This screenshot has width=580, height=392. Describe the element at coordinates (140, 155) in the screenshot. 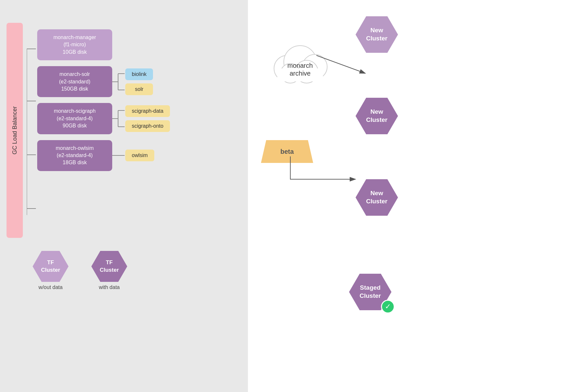

I see `owlsim-containers: owlsim` at that location.